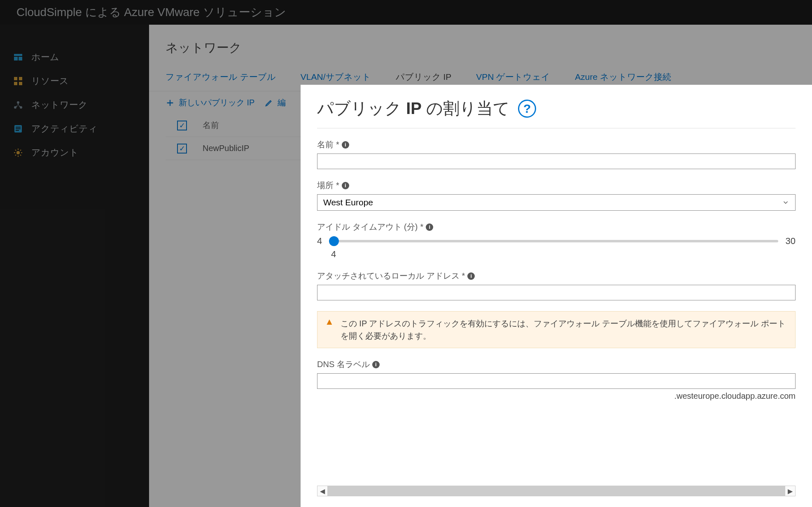 The width and height of the screenshot is (812, 507). What do you see at coordinates (556, 113) in the screenshot?
I see `panel-header: パブリック IP の割り当て ?` at bounding box center [556, 113].